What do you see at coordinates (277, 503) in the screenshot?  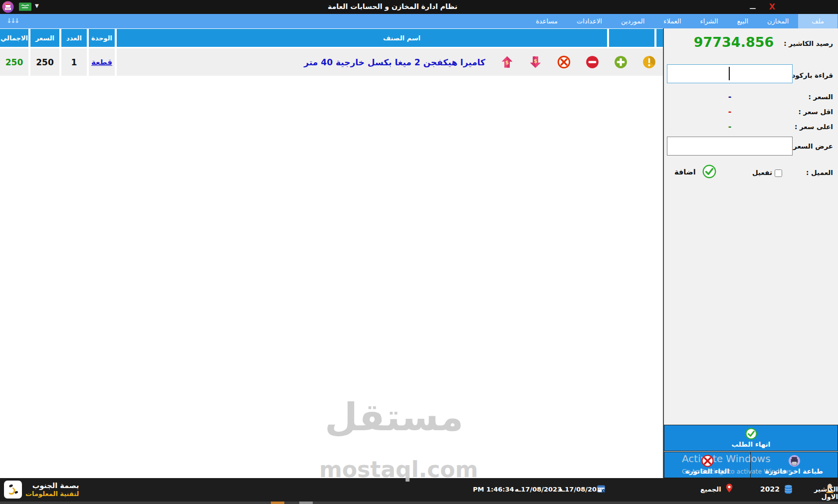 I see `taskbar-segment-orange` at bounding box center [277, 503].